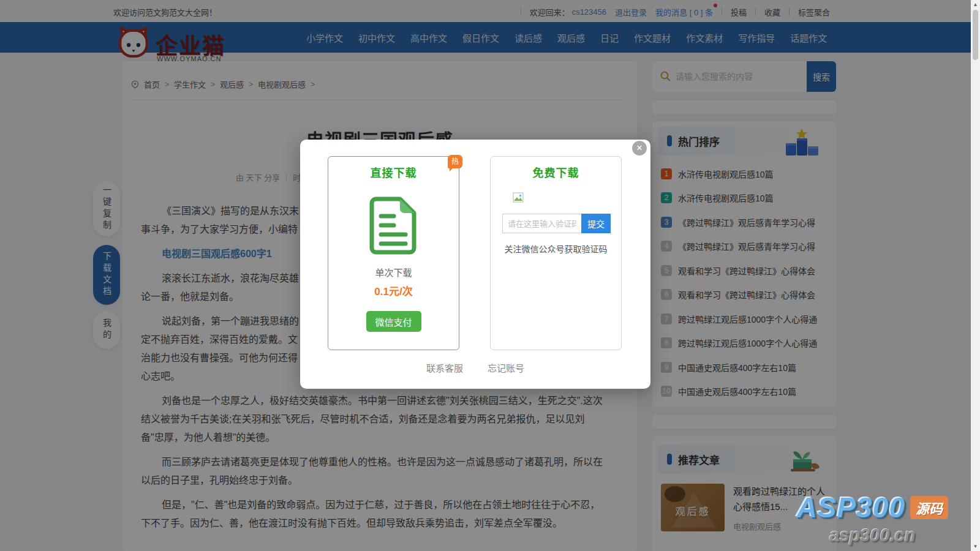 The image size is (980, 551). What do you see at coordinates (541, 223) in the screenshot?
I see `captcha-input` at bounding box center [541, 223].